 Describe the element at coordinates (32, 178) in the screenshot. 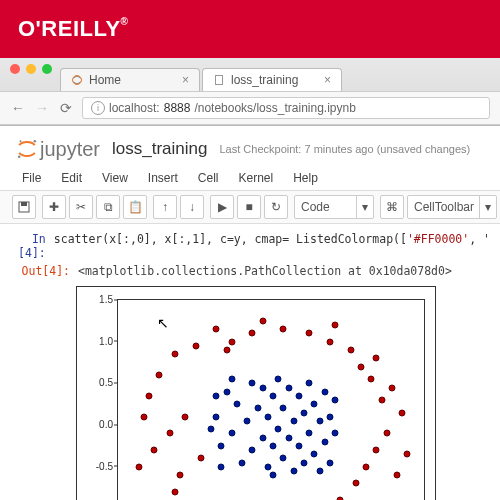

I see `menu-file: File` at that location.